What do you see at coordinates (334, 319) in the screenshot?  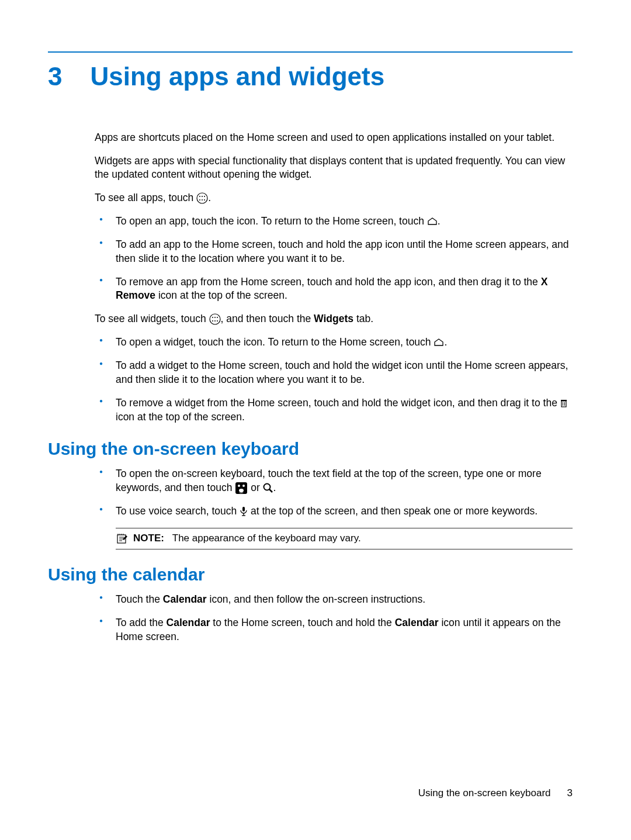 I see `widgets-tab-label: Widgets` at bounding box center [334, 319].